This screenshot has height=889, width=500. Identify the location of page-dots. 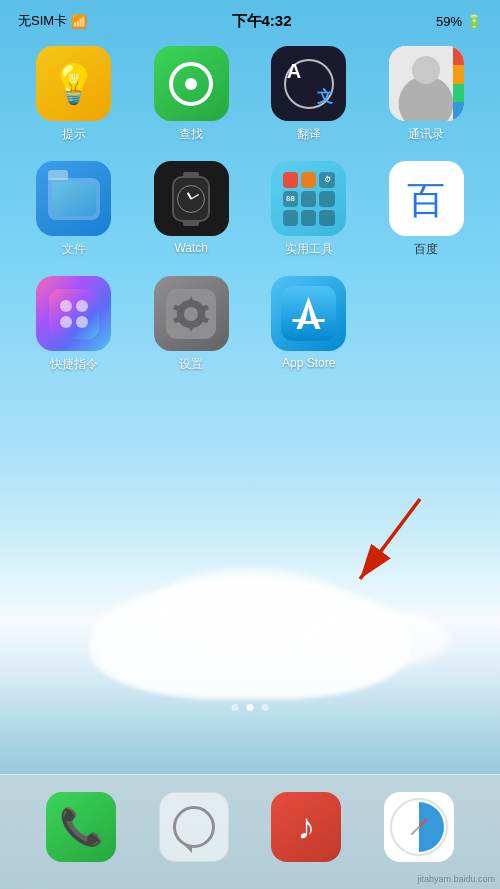
(250, 708).